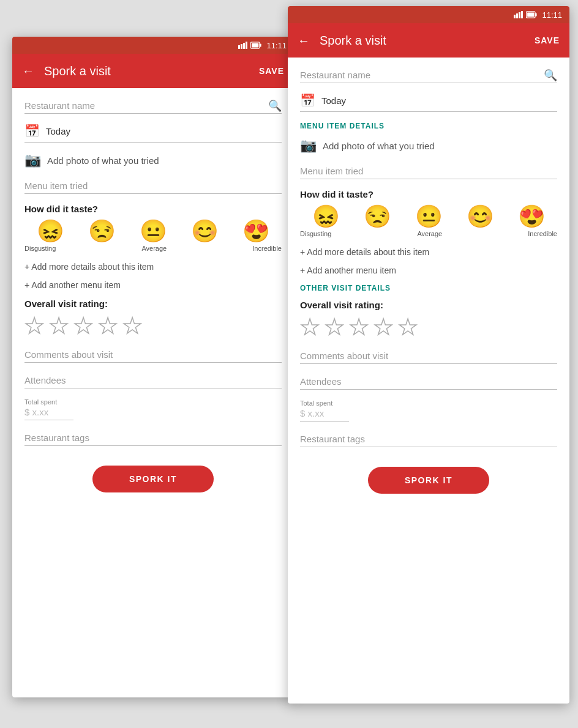 Image resolution: width=578 pixels, height=728 pixels. What do you see at coordinates (307, 100) in the screenshot?
I see `calendar-icon-front: 📅` at bounding box center [307, 100].